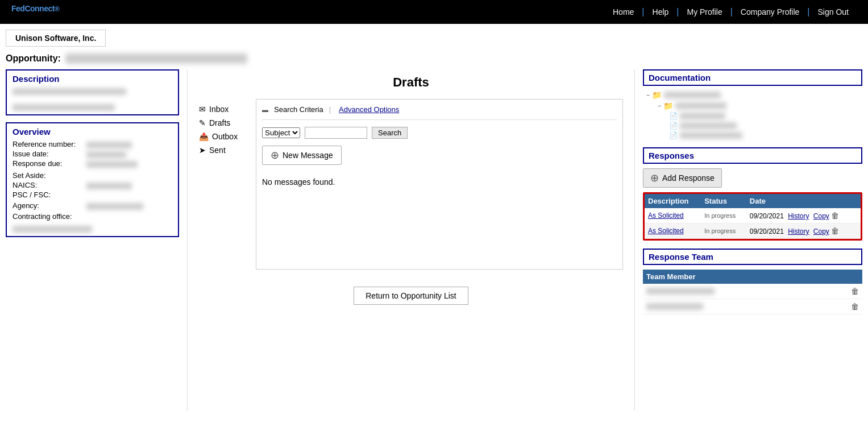  Describe the element at coordinates (648, 95) in the screenshot. I see `minus-icon-1: −` at that location.